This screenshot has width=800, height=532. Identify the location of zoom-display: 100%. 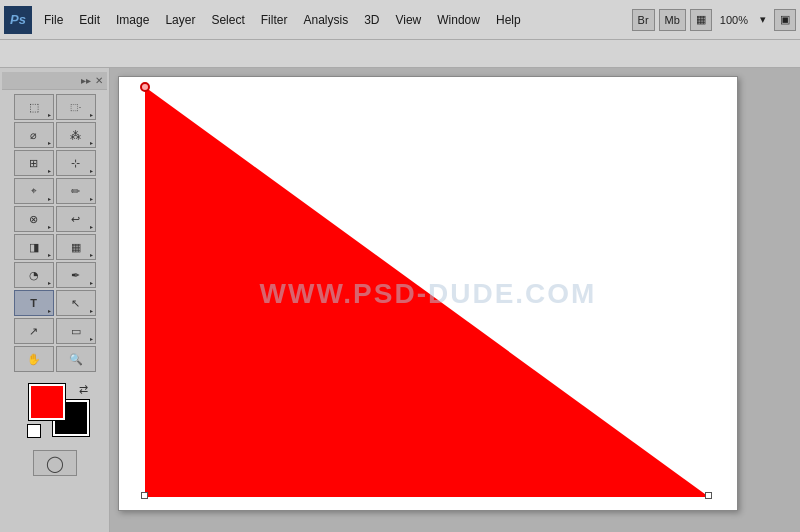
(734, 20).